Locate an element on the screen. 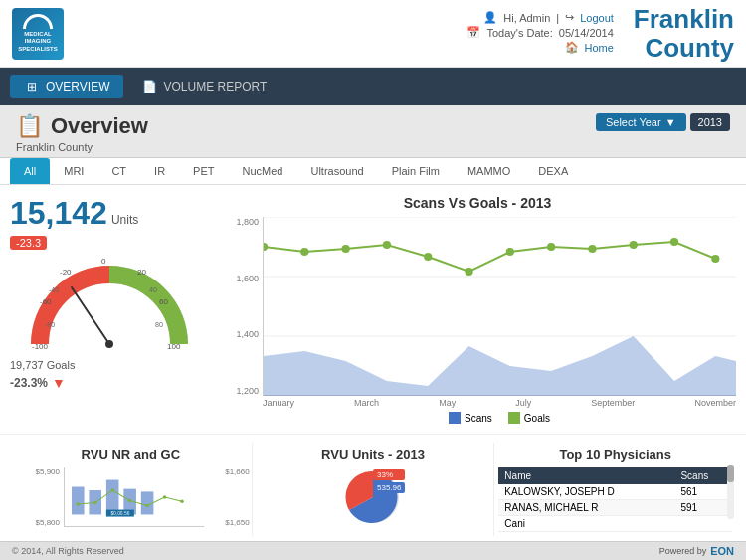 The image size is (746, 560). gauge-area: -100 -60 -20 0 20 60 100 -80 -40 40 80 is located at coordinates (109, 304).